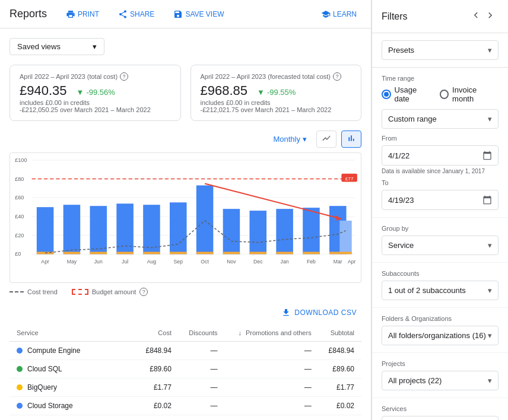  I want to click on svg-text: May, so click(72, 262).